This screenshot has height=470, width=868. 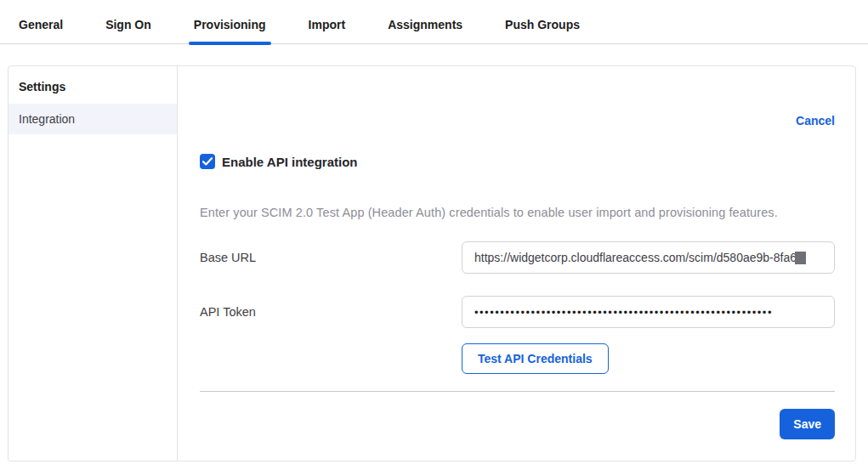 What do you see at coordinates (517, 312) in the screenshot?
I see `api-token-row: API Token ••••••••••••••••••••••••••••••…` at bounding box center [517, 312].